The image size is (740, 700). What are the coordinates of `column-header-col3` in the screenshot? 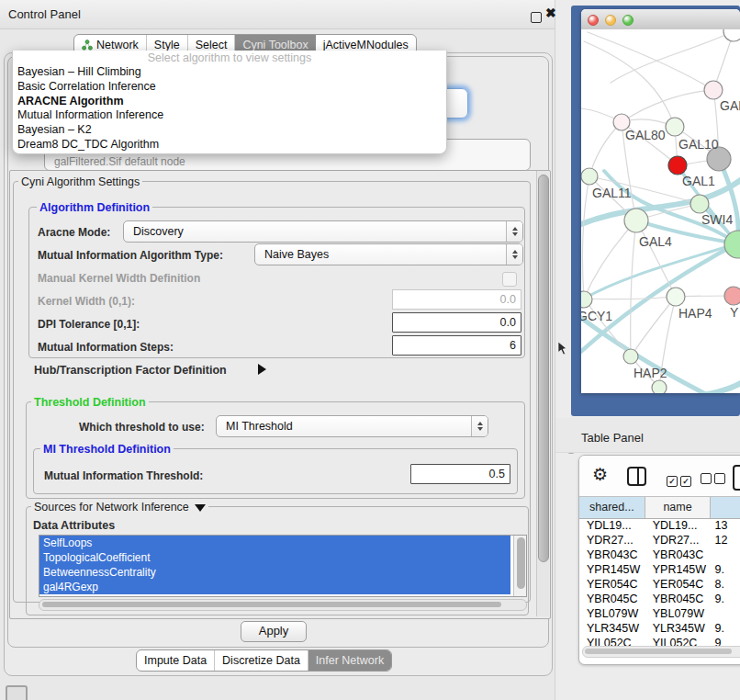 It's located at (725, 507).